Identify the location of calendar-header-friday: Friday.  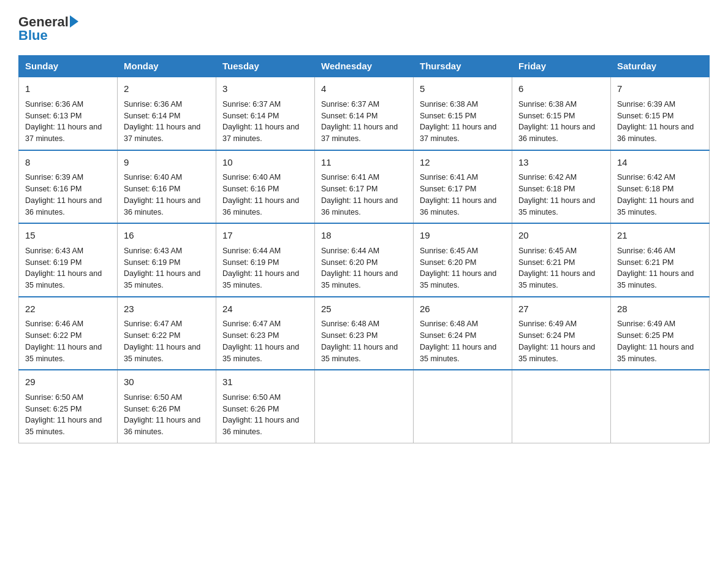
(561, 66).